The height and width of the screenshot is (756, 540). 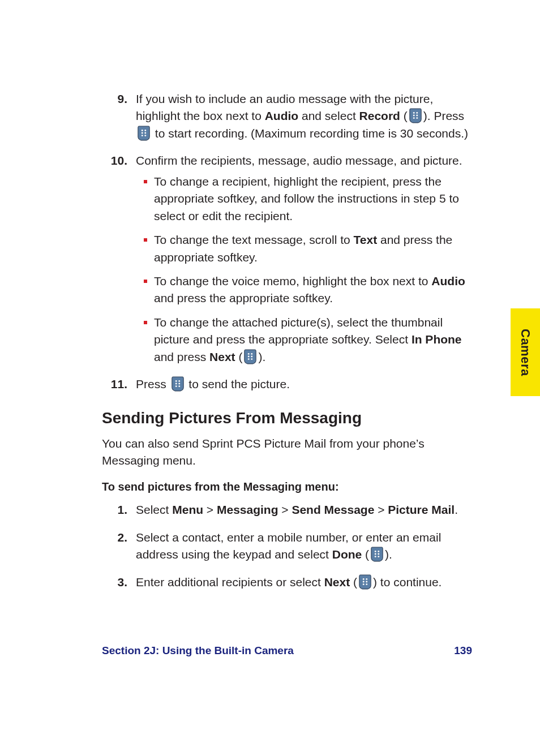 I want to click on step-text: Select Menu > Messaging > Send Message >…, so click(x=297, y=509).